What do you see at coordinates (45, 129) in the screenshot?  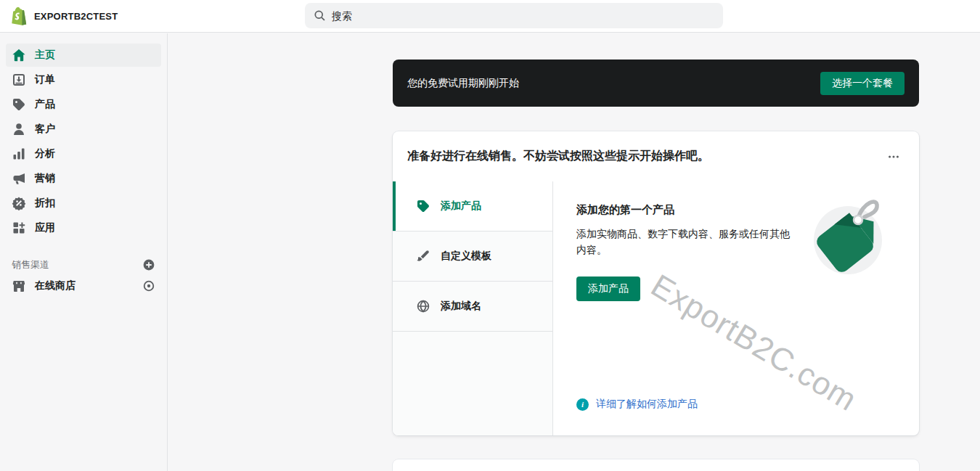 I see `sidebar-item-label: 客户` at bounding box center [45, 129].